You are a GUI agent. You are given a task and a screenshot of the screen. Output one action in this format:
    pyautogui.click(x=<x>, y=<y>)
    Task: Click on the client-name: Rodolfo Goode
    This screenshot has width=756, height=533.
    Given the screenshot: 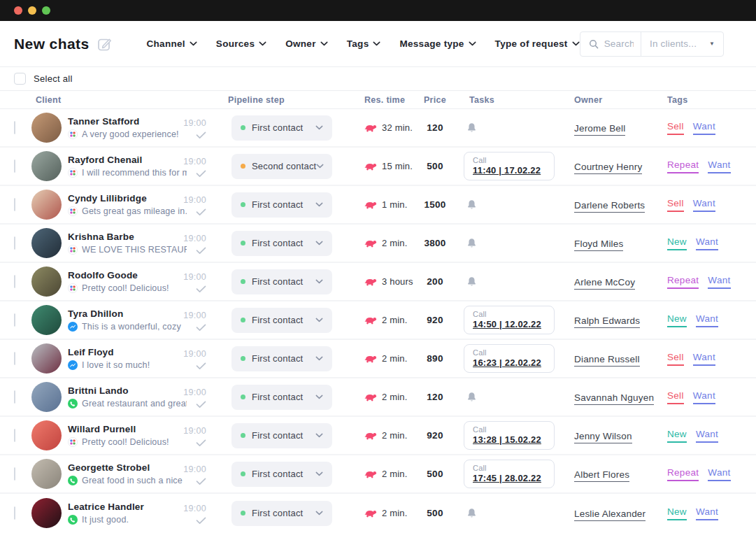 What is the action you would take?
    pyautogui.click(x=119, y=276)
    